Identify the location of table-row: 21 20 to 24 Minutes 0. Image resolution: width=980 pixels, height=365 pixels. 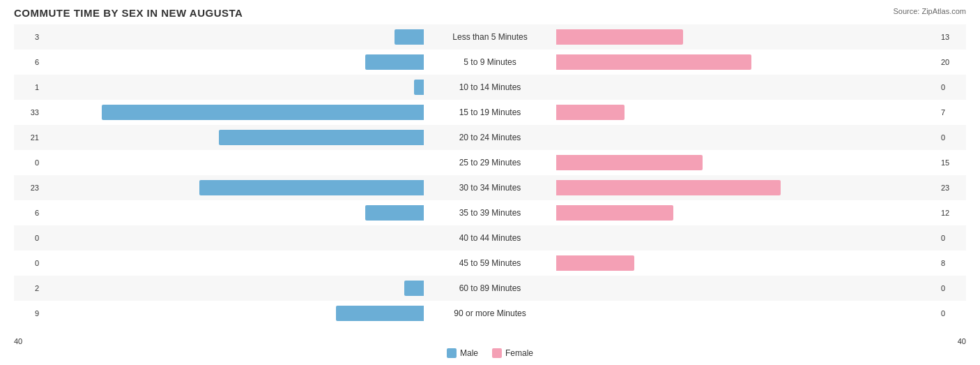
(490, 137).